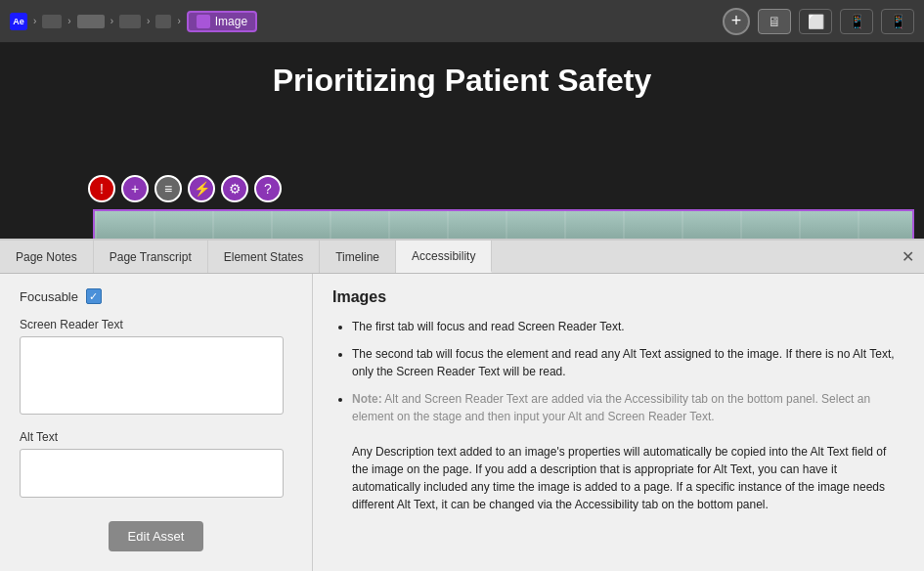 The width and height of the screenshot is (924, 571). What do you see at coordinates (152, 375) in the screenshot?
I see `screen-reader-text-input` at bounding box center [152, 375].